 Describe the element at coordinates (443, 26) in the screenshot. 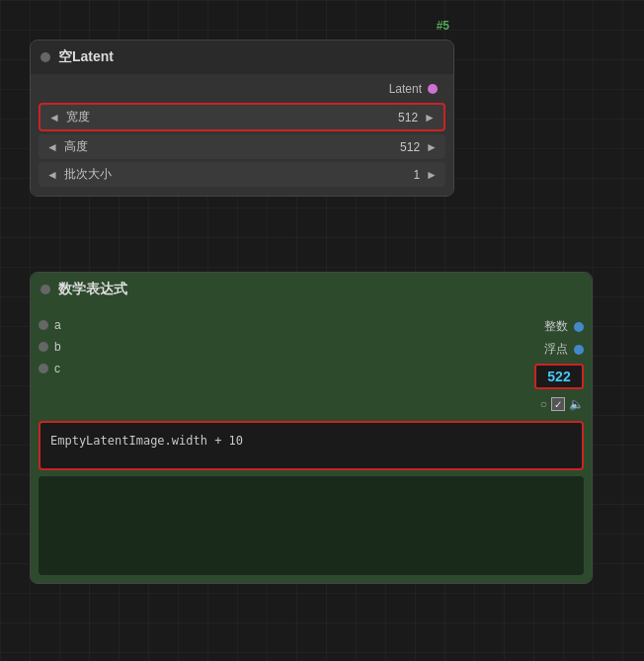

I see `node1-id: #5` at that location.